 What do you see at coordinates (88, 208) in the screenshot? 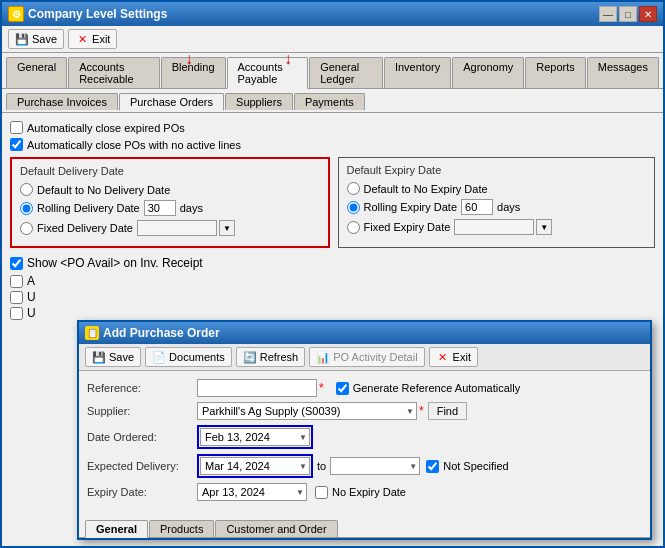
I see `rolling-delivery-label: Rolling Delivery Date` at bounding box center [88, 208].